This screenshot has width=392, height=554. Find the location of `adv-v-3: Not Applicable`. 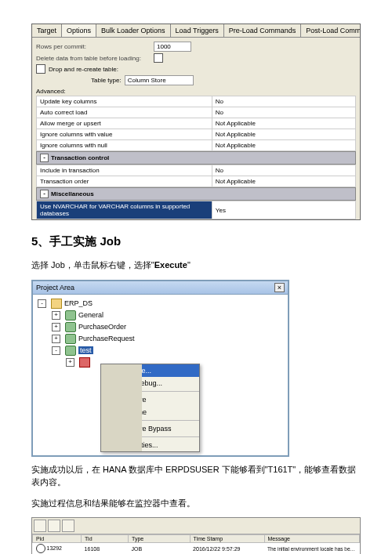

adv-v-3: Not Applicable is located at coordinates (284, 135).